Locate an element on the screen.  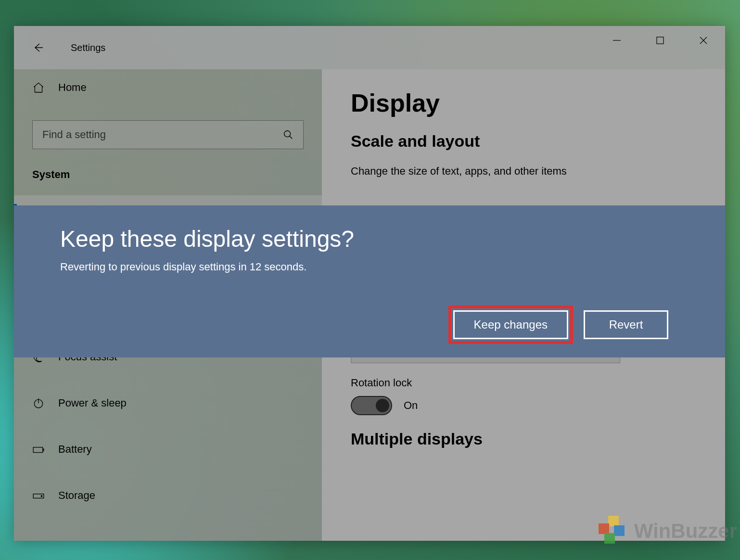
sidebar-section-label: System is located at coordinates (168, 172).